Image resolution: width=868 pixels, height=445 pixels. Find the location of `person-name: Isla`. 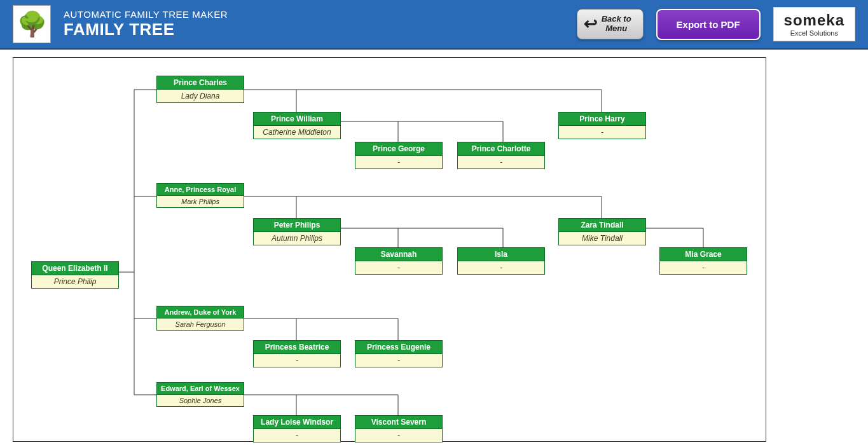

person-name: Isla is located at coordinates (501, 254).